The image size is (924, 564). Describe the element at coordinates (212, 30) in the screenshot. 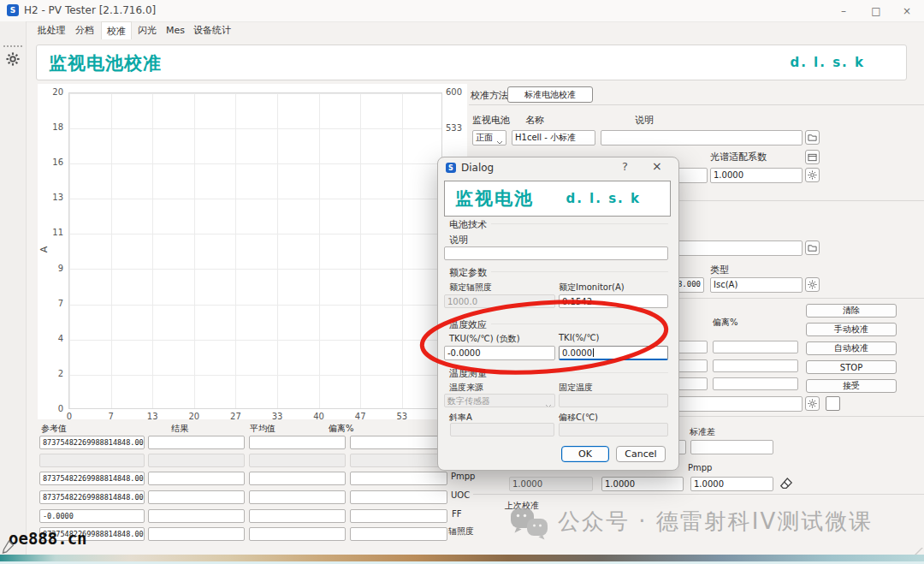

I see `menu-tab-6: 设备统计` at that location.